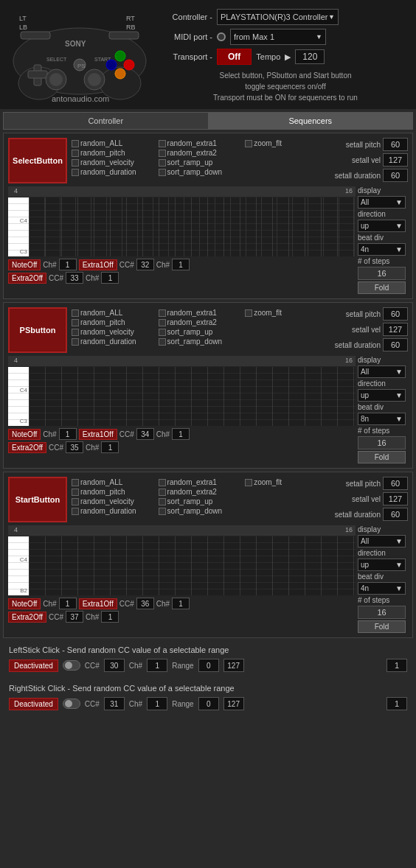 This screenshot has height=868, width=416. What do you see at coordinates (382, 225) in the screenshot?
I see `direction-dropdown: up ▼` at bounding box center [382, 225].